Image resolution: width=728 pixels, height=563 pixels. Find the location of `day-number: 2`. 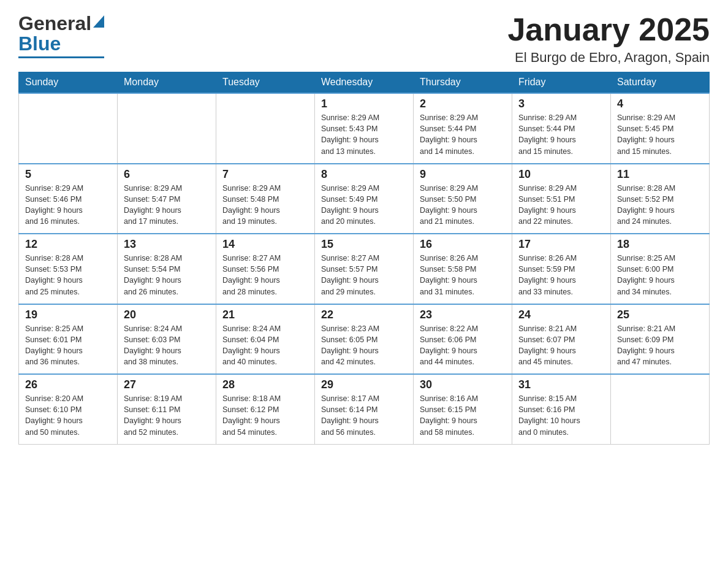

day-number: 2 is located at coordinates (463, 104).